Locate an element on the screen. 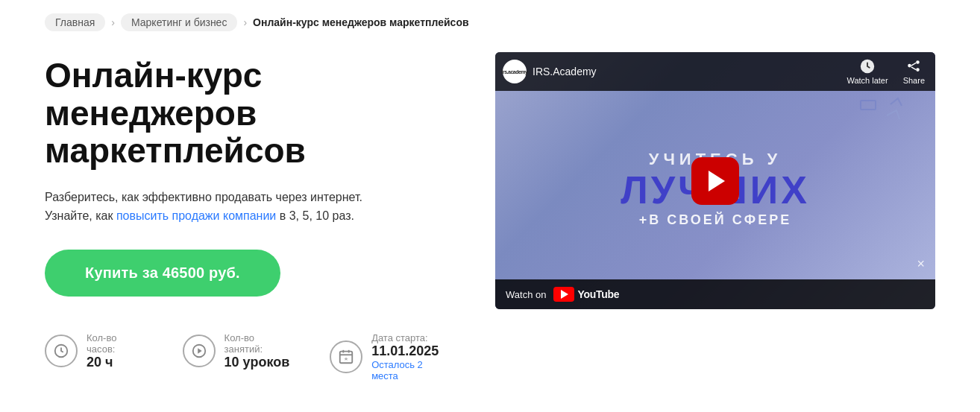 The height and width of the screenshot is (412, 980). channel-name: IRS.Academy is located at coordinates (565, 72).